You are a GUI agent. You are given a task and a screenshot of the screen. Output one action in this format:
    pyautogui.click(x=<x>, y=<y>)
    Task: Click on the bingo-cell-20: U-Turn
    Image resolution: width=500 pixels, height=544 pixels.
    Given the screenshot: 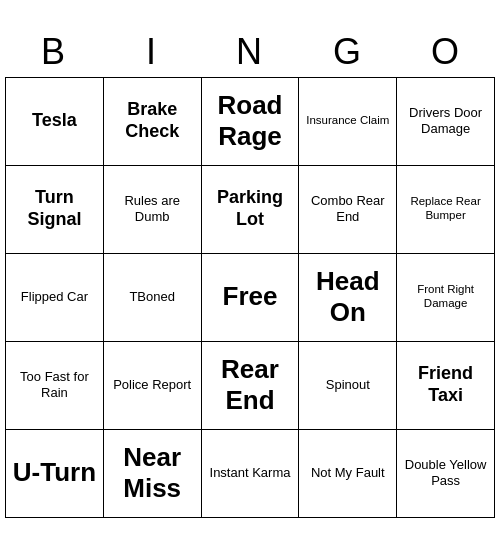 What is the action you would take?
    pyautogui.click(x=55, y=474)
    